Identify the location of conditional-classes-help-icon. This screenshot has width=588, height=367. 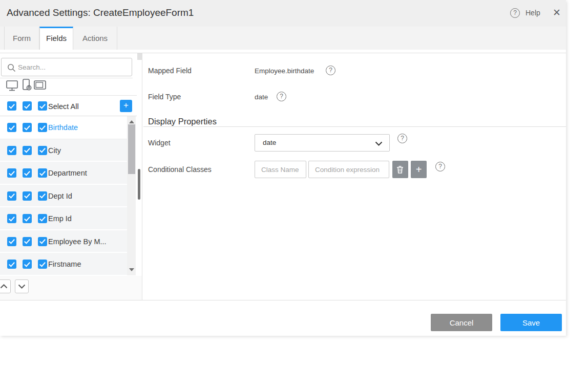
(440, 167).